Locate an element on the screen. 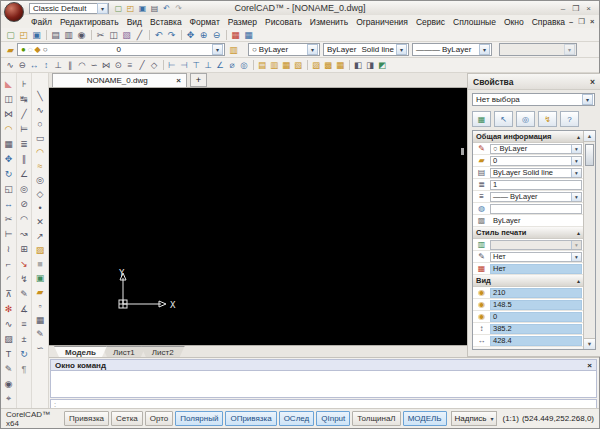  sheet-tab: Лист2 is located at coordinates (163, 352).